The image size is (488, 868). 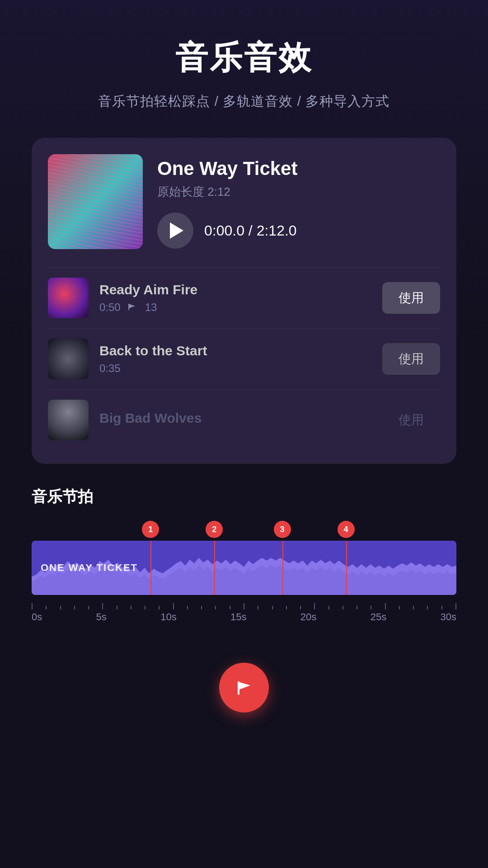 I want to click on timeline-label-30s: 30s, so click(x=448, y=617).